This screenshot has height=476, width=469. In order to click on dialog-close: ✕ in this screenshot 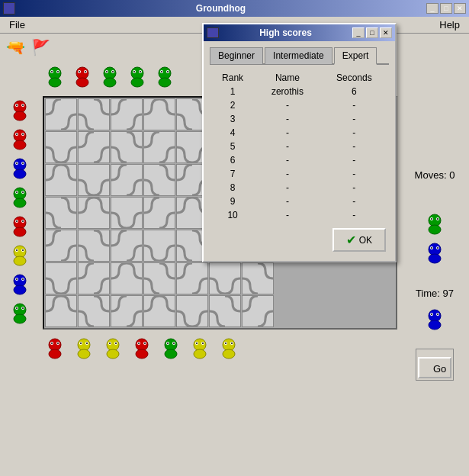, I will do `click(386, 33)`.